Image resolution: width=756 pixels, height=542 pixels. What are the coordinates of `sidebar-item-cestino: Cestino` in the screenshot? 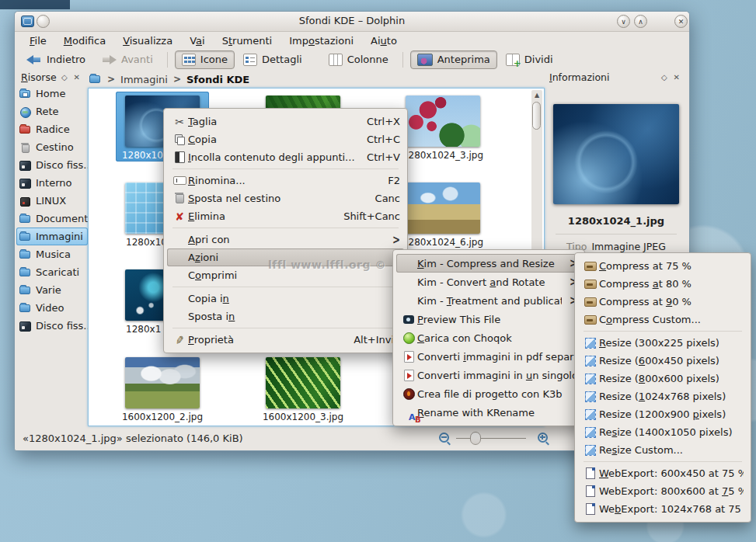 It's located at (52, 148).